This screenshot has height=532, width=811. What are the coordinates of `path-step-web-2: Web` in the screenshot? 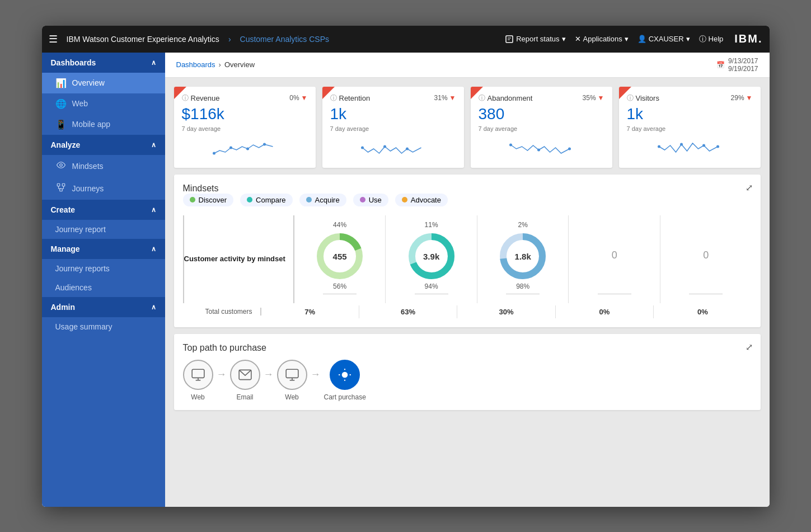 It's located at (292, 380).